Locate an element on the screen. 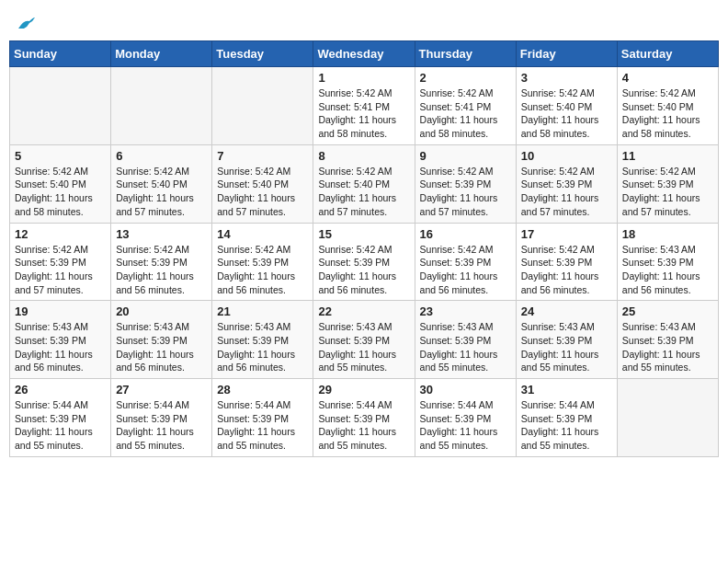 This screenshot has height=563, width=728. day-number: 14 is located at coordinates (263, 234).